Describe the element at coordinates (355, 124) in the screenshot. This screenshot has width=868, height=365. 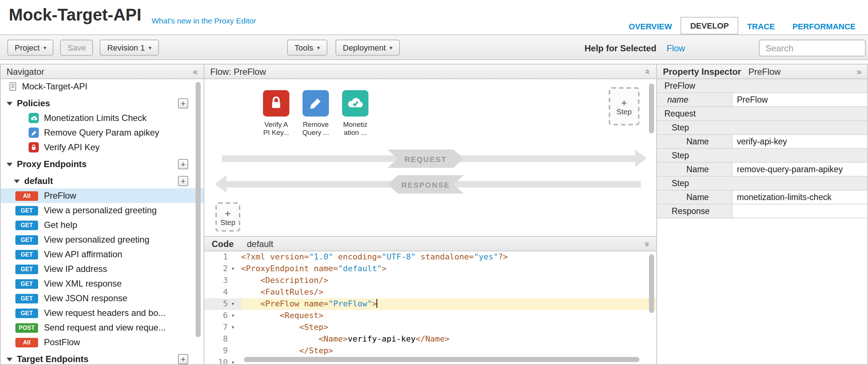
I see `node-label-line: Monetiz` at that location.